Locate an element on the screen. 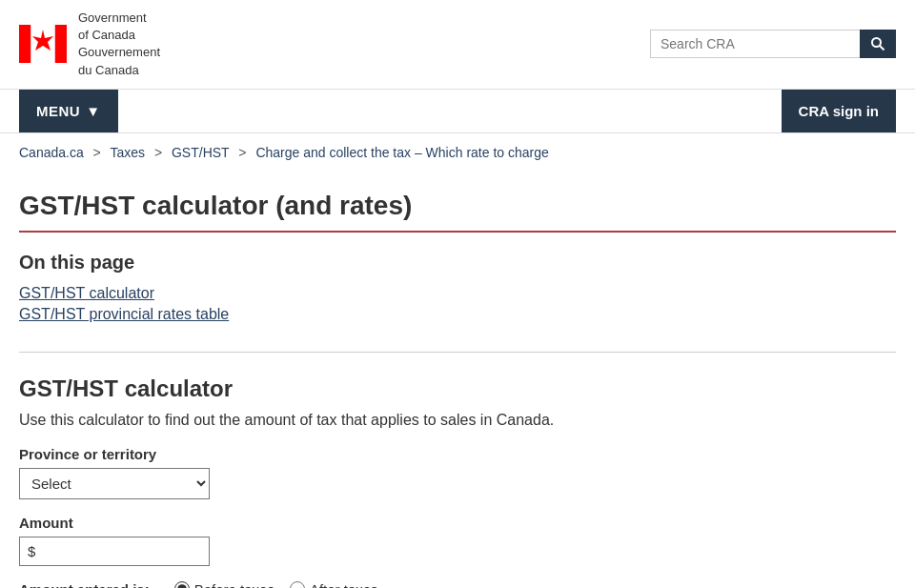 The image size is (915, 588). breadcrumb-taxes: Taxes is located at coordinates (128, 152).